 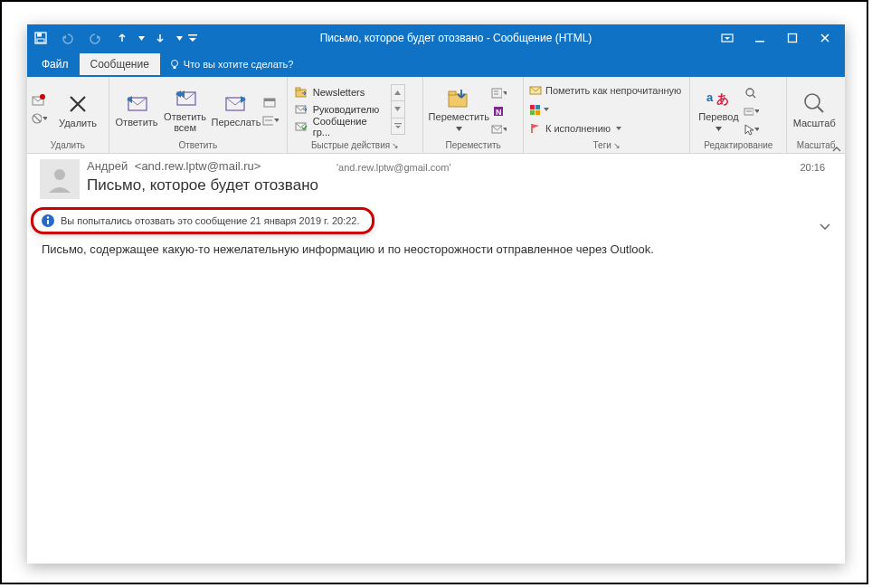 What do you see at coordinates (270, 120) in the screenshot?
I see `more-respond-icon` at bounding box center [270, 120].